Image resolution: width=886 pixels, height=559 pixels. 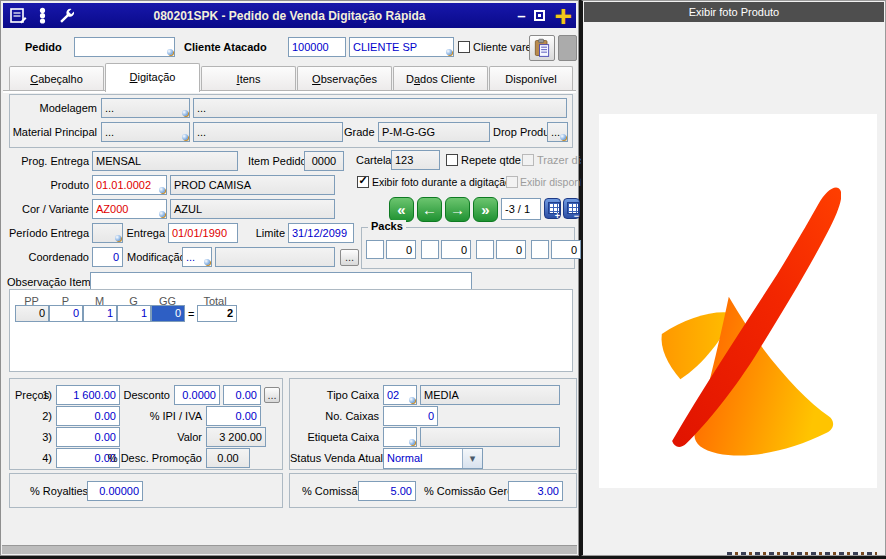 What do you see at coordinates (404, 458) in the screenshot?
I see `status-venda-value: Normal` at bounding box center [404, 458].